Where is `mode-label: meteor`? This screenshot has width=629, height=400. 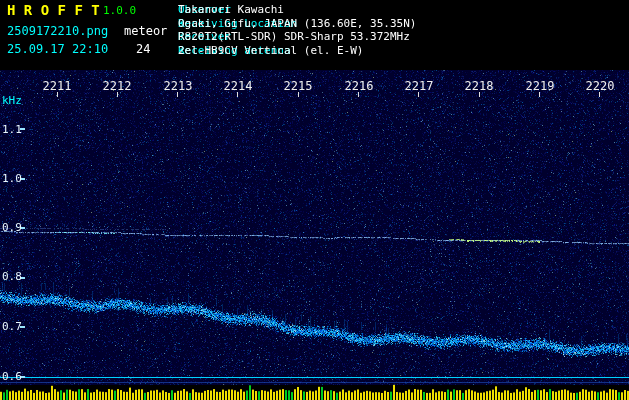 mode-label: meteor is located at coordinates (146, 31).